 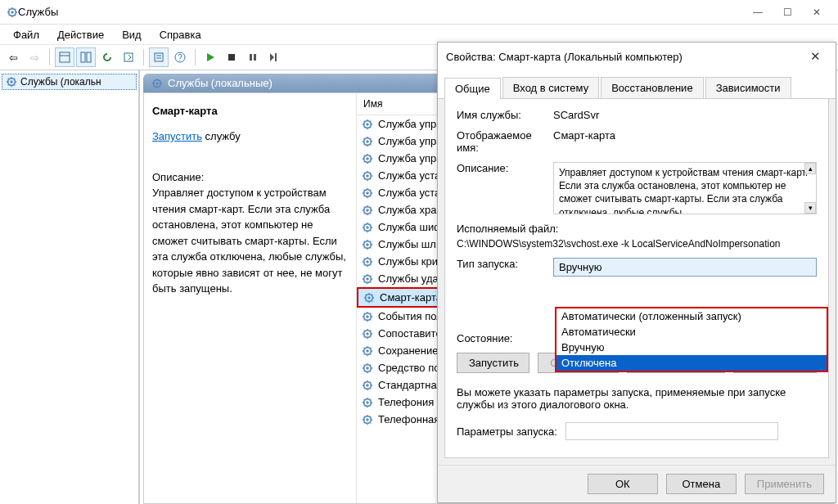 I want to click on apply-button: Применить, so click(x=784, y=484).